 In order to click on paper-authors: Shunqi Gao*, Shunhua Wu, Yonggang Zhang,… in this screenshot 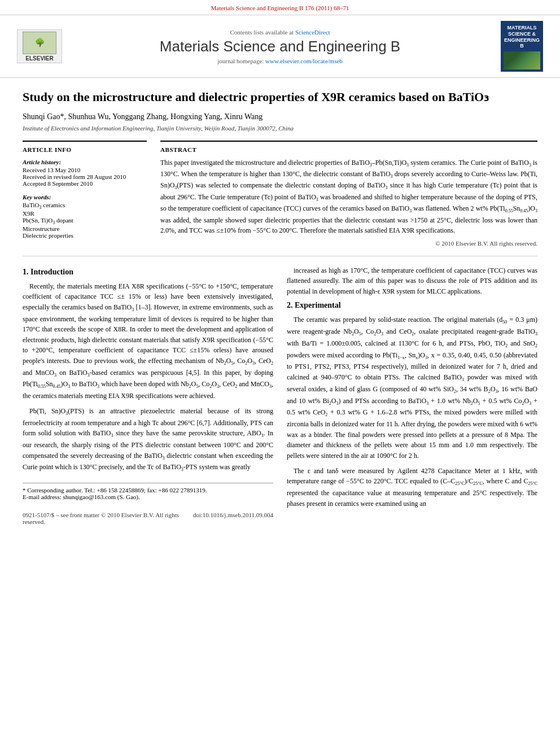, I will do `click(280, 117)`.